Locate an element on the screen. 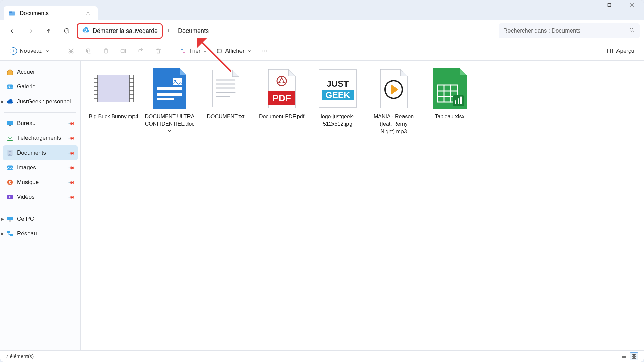 Image resolution: width=644 pixels, height=362 pixels. sidebar-item-home: Accueil is located at coordinates (40, 72).